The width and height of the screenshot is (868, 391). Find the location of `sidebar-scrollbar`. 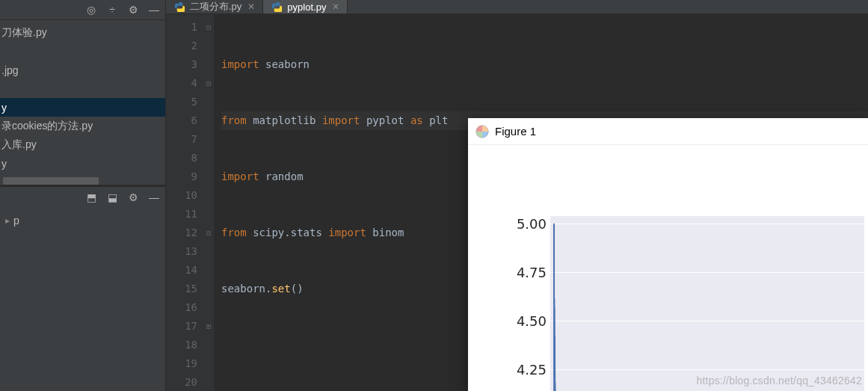

sidebar-scrollbar is located at coordinates (82, 181).